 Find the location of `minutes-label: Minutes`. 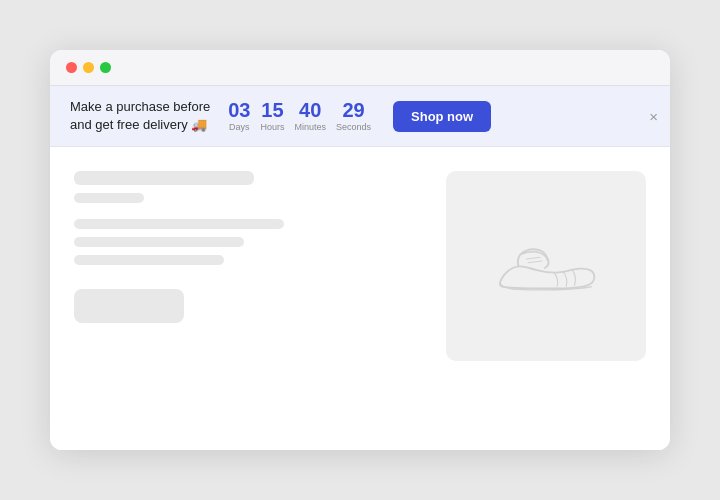

minutes-label: Minutes is located at coordinates (310, 127).